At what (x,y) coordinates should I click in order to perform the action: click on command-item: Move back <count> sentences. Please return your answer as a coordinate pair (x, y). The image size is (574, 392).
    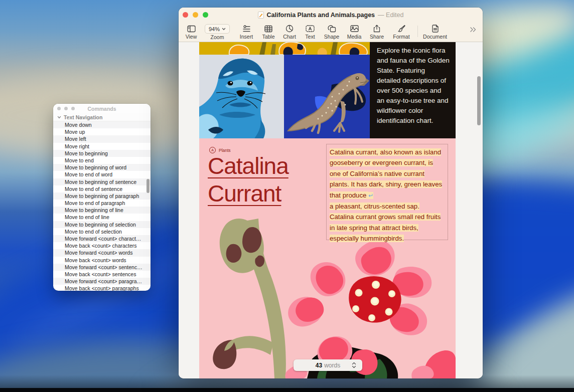
    Looking at the image, I should click on (102, 274).